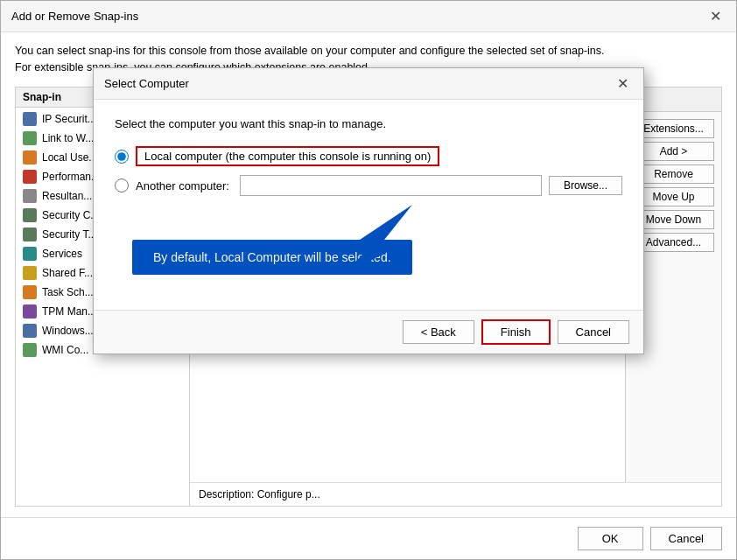 This screenshot has width=737, height=560. I want to click on inner-title-bar: Select Computer ✕, so click(368, 84).